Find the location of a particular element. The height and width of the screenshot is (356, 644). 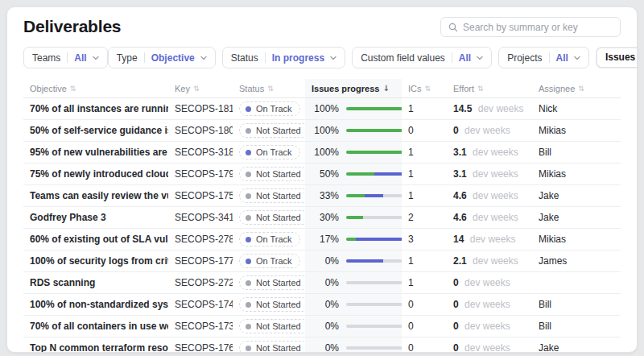

objective-cell: 60% of existing out of SLA vulnera... is located at coordinates (96, 239).